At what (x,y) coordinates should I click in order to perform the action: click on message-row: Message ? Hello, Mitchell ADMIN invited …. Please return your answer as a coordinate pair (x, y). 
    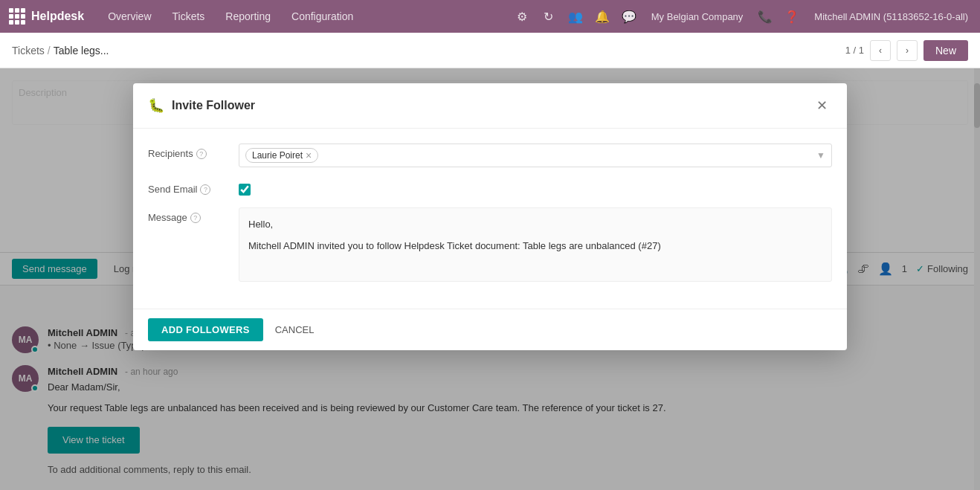
    Looking at the image, I should click on (490, 245).